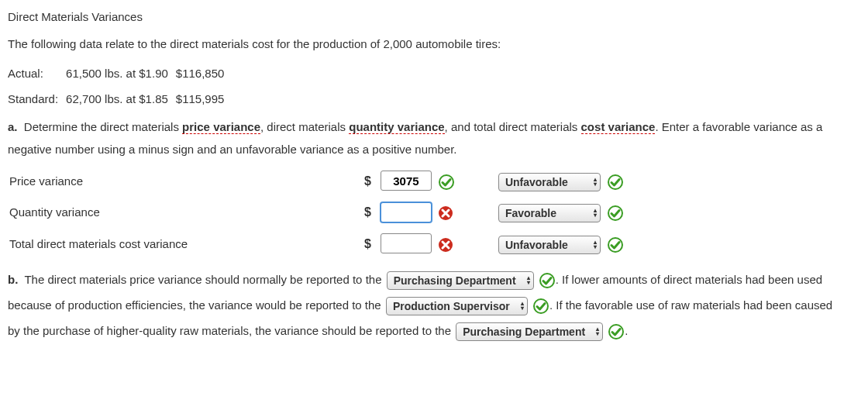 This screenshot has width=868, height=417. Describe the element at coordinates (205, 74) in the screenshot. I see `actual-amt: $116,850` at that location.